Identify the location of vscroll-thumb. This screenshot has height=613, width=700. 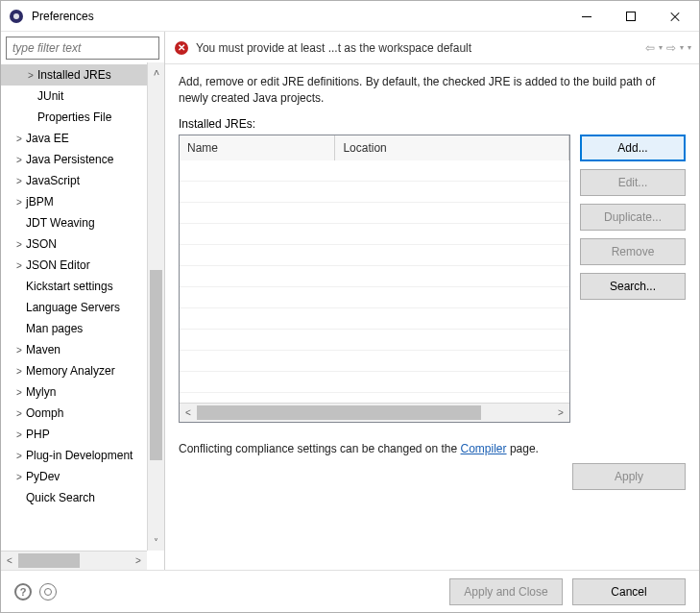
(156, 365).